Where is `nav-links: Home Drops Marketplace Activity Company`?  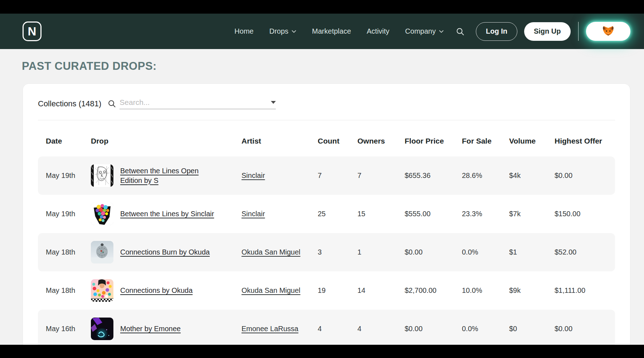
nav-links: Home Drops Marketplace Activity Company is located at coordinates (339, 32).